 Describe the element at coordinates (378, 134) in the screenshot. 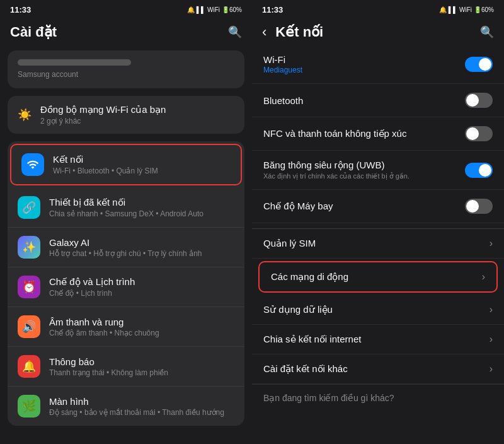

I see `conn-item-nfc: NFC và thanh toán không tiếp xúc` at that location.